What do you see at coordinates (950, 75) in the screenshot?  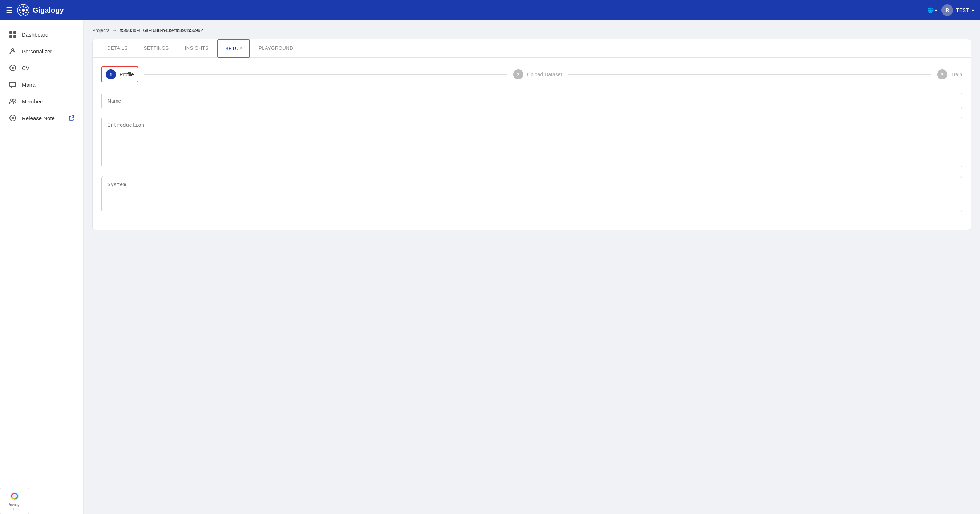 I see `step-3: 3 Train` at bounding box center [950, 75].